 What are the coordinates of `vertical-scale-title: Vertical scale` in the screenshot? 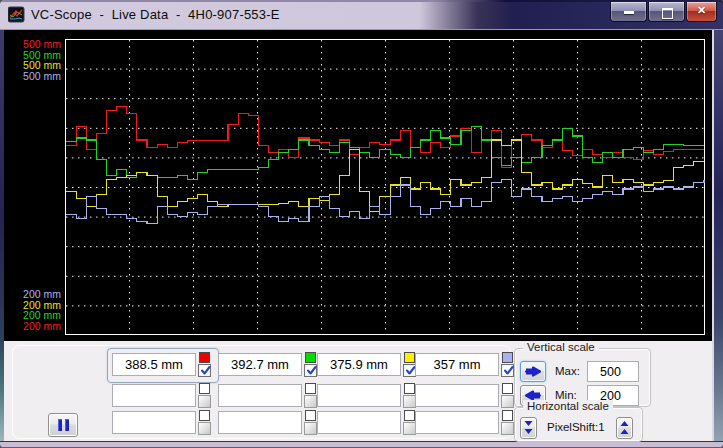 It's located at (561, 347).